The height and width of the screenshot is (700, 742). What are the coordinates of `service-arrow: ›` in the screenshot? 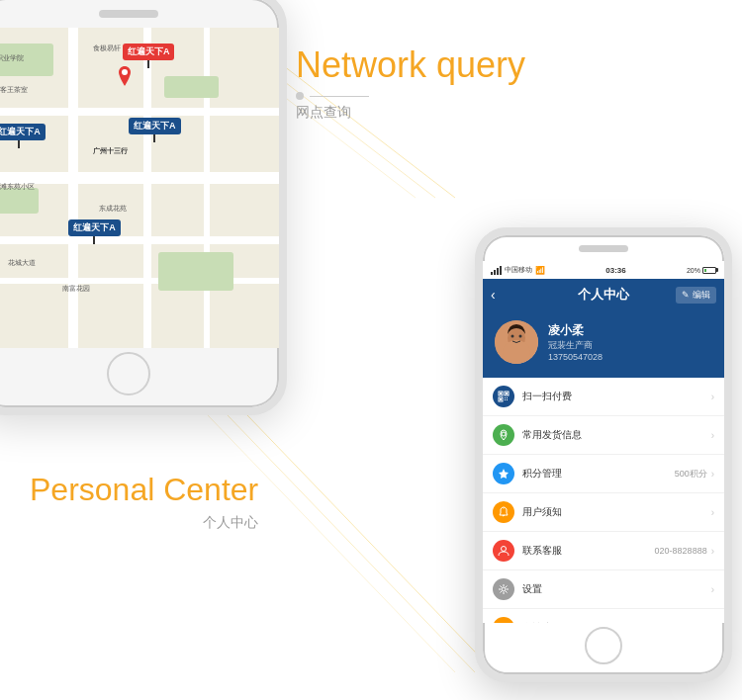 It's located at (712, 552).